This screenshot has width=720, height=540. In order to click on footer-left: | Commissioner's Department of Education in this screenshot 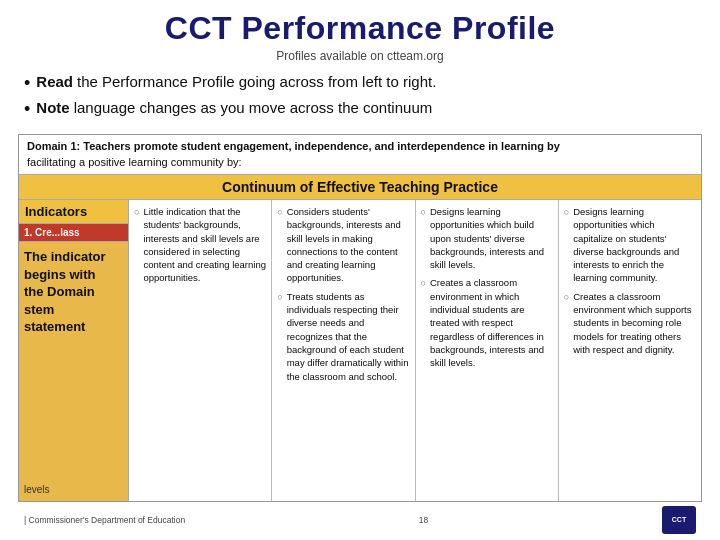, I will do `click(104, 520)`.